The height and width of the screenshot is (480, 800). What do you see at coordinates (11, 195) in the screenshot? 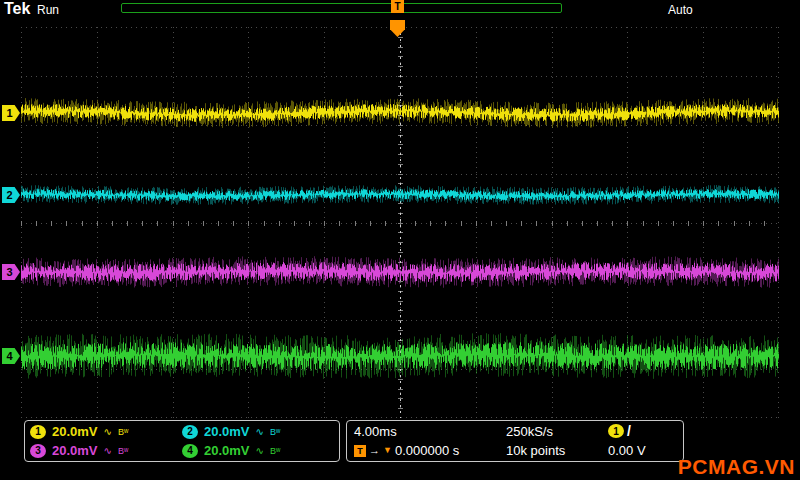
I see `channel-2-marker: 2` at bounding box center [11, 195].